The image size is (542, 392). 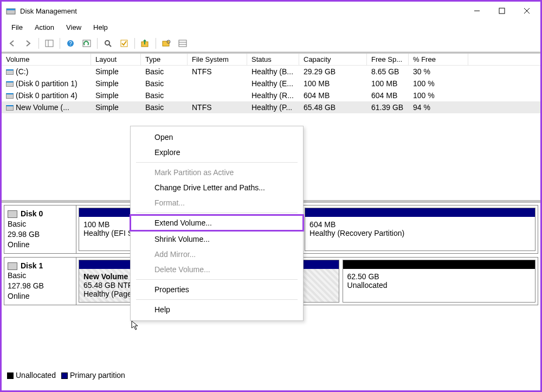 I want to click on refresh-button, so click(x=87, y=43).